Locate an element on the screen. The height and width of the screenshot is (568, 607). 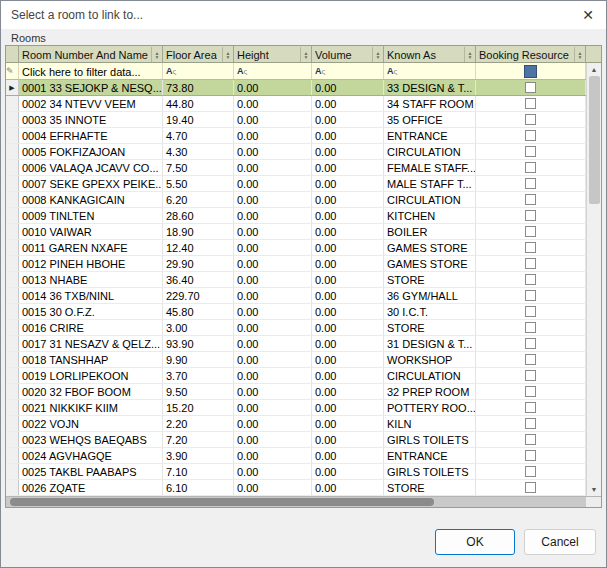
table-row: 0004 EFRHAFTE 4.70 0.00 0.00 ENTRANCE is located at coordinates (296, 136).